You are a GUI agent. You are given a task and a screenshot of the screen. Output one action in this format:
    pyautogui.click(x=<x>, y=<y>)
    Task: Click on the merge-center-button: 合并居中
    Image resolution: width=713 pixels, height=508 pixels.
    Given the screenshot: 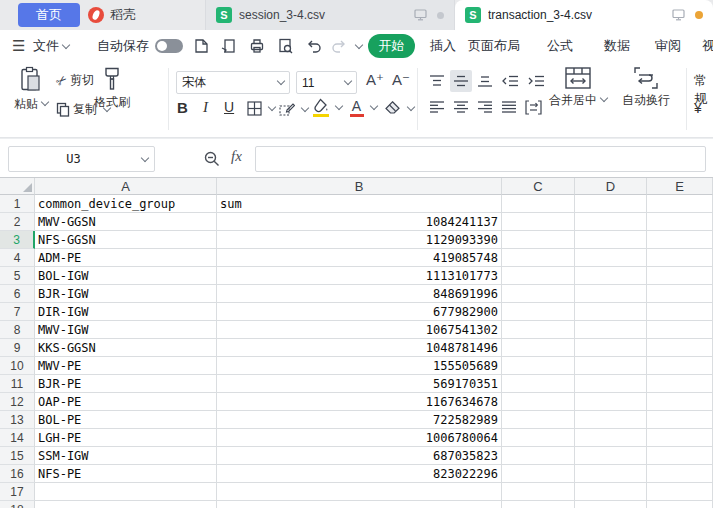 What is the action you would take?
    pyautogui.click(x=578, y=88)
    